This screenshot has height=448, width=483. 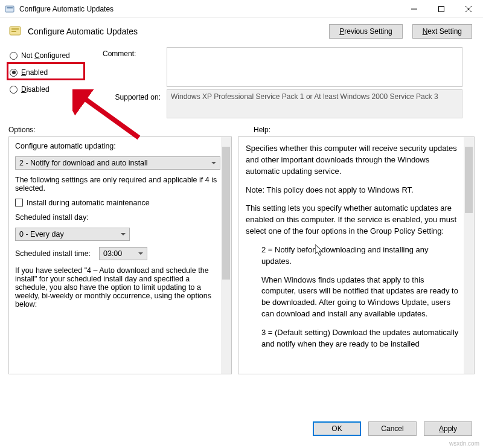 I want to click on app-icon, so click(x=10, y=9).